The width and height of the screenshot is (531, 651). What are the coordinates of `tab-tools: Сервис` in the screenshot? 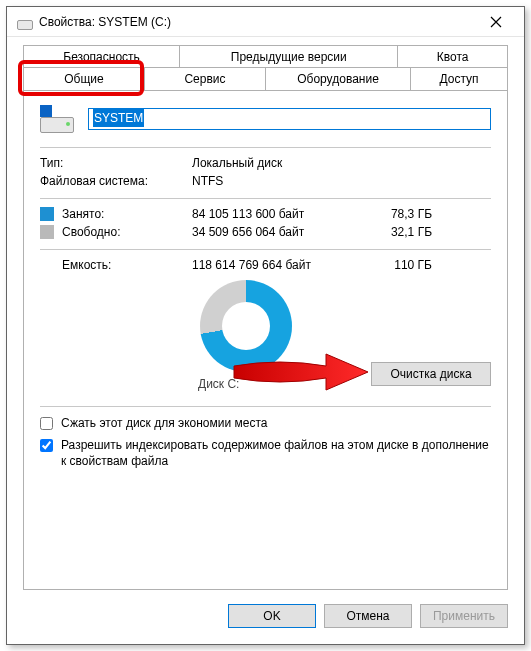 It's located at (205, 78).